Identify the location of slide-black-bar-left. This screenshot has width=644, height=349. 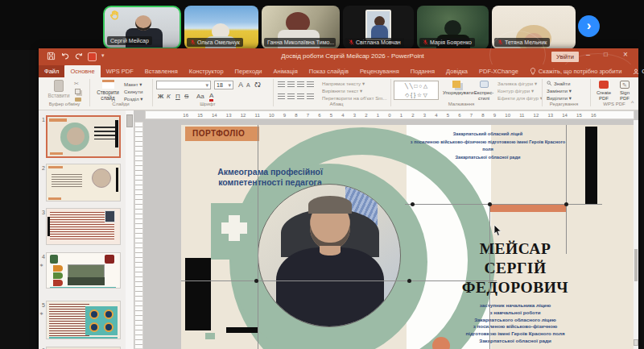
(198, 294).